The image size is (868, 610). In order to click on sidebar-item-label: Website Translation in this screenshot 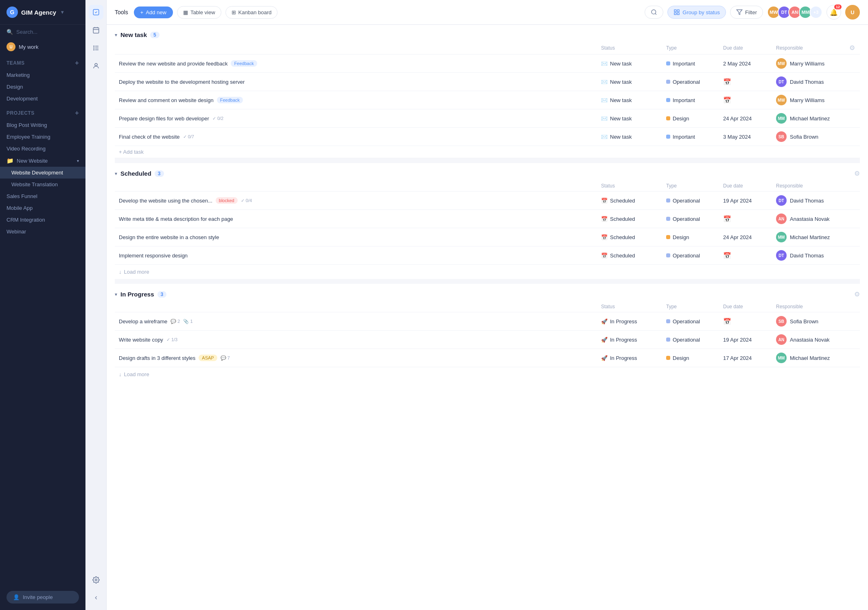, I will do `click(35, 185)`.